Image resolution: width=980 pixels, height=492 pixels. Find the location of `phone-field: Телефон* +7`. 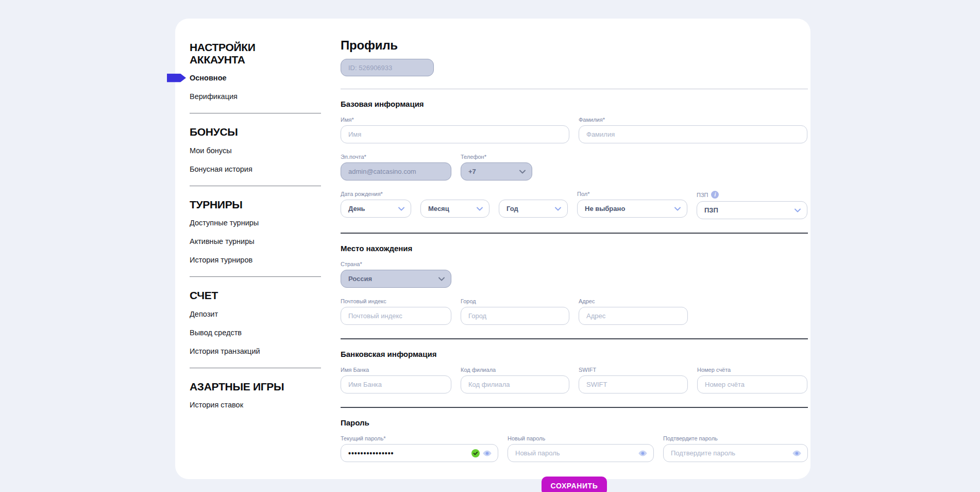

phone-field: Телефон* +7 is located at coordinates (497, 167).